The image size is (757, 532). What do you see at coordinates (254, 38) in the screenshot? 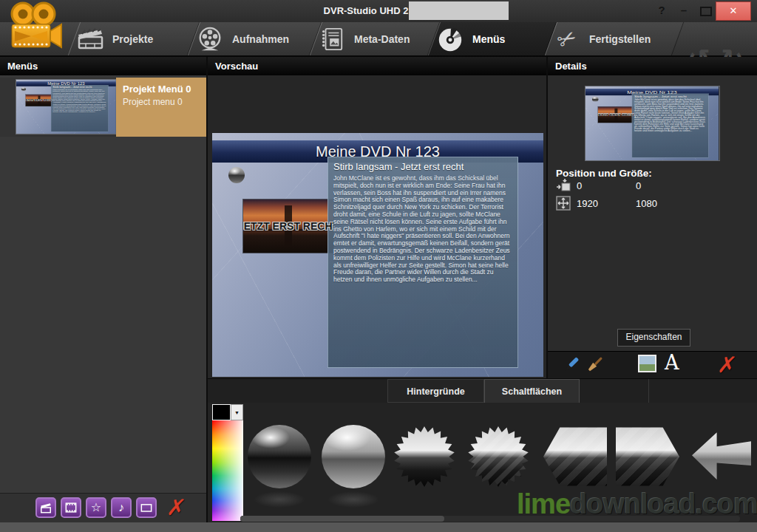
I see `tab-aufnahmen: Aufnahmen` at bounding box center [254, 38].